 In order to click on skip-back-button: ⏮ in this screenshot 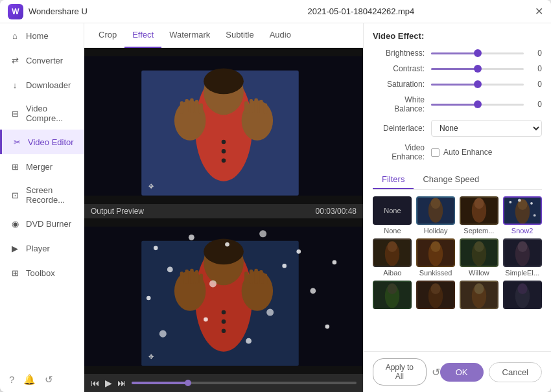, I will do `click(95, 383)`.